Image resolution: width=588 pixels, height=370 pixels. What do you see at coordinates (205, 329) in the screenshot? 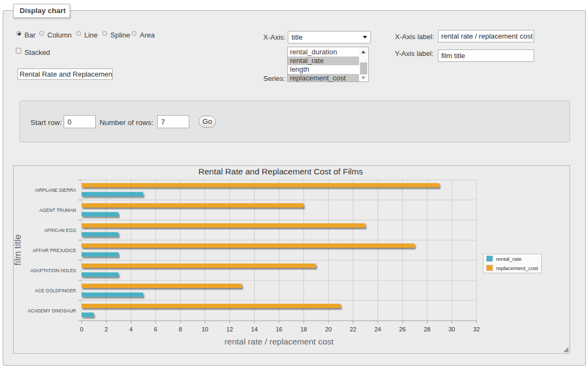
I see `svg-text: 10` at bounding box center [205, 329].